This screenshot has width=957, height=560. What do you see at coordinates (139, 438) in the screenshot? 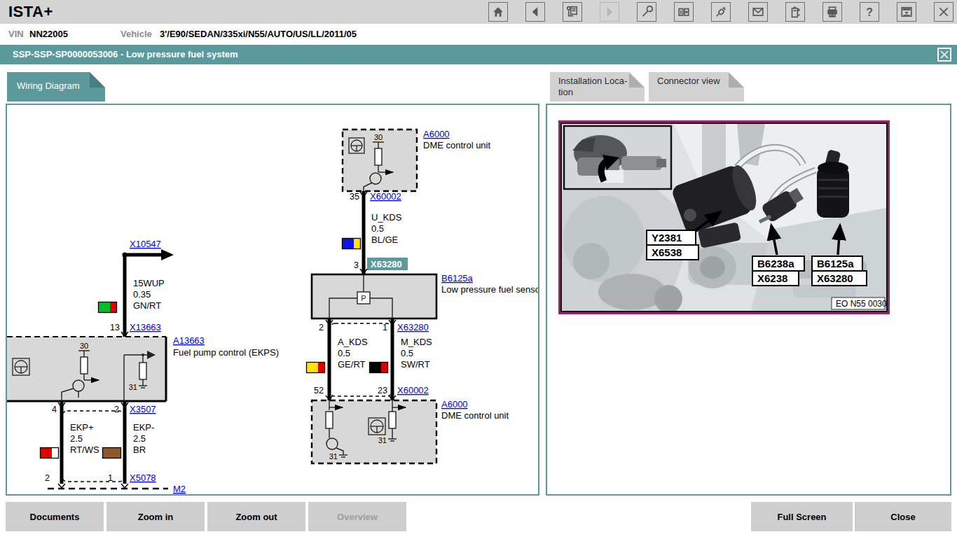
I see `wire-ekpm-size: 2.5` at bounding box center [139, 438].